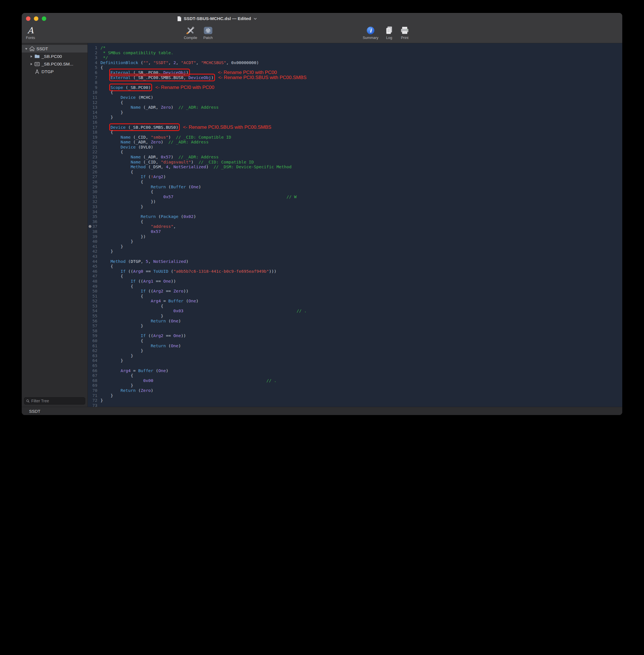  Describe the element at coordinates (355, 102) in the screenshot. I see `code-line: 12 {` at that location.